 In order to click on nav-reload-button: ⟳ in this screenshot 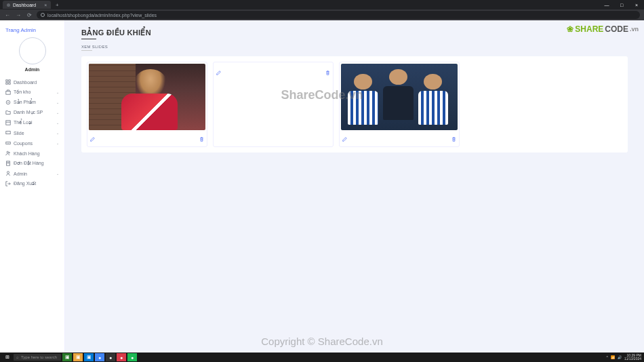, I will do `click(29, 15)`.